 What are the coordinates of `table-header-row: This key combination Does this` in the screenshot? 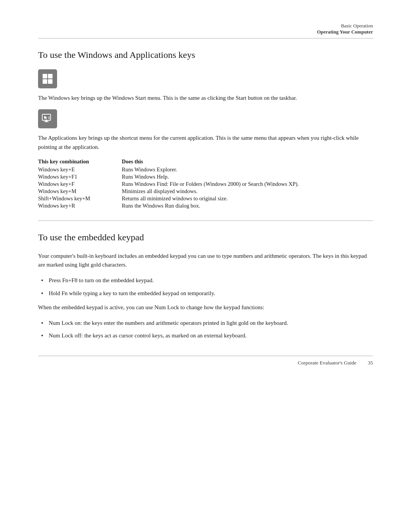 It's located at (206, 161).